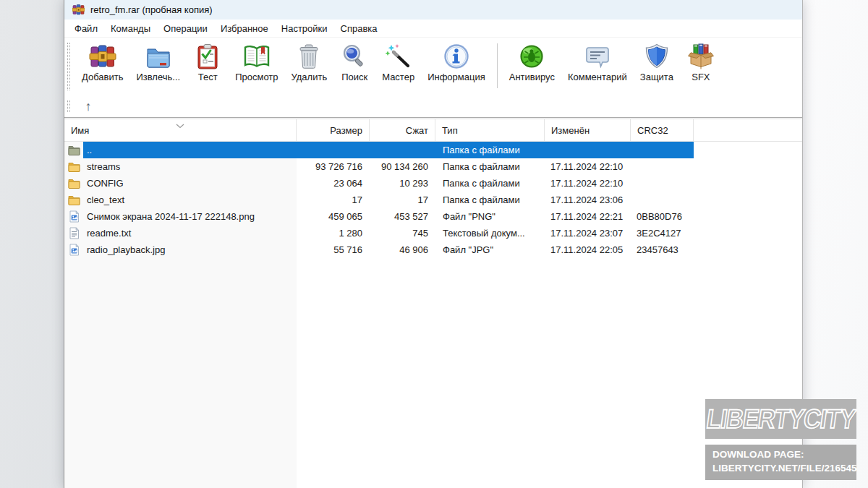 This screenshot has height=488, width=868. What do you see at coordinates (450, 130) in the screenshot?
I see `column-header-label: Тип` at bounding box center [450, 130].